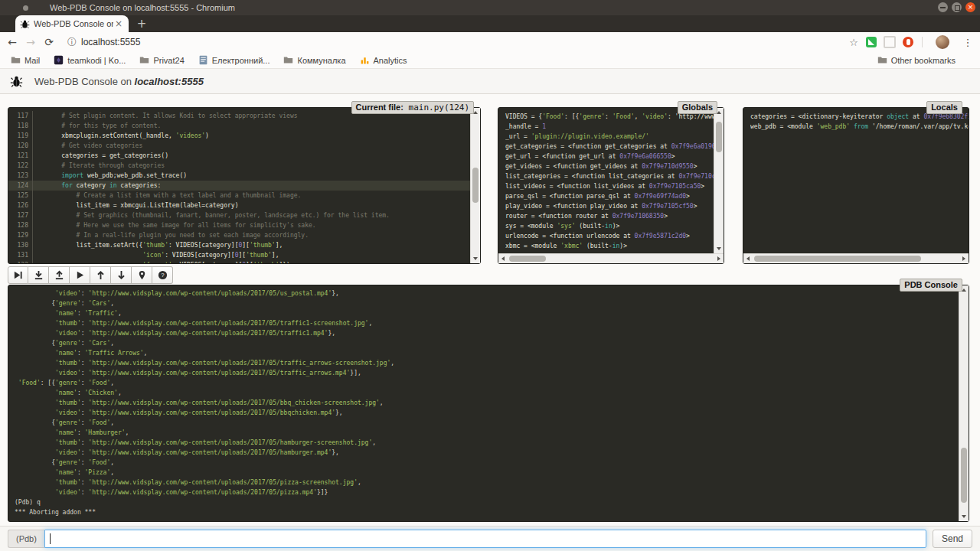  What do you see at coordinates (314, 60) in the screenshot?
I see `bookmark-item-kommunalka: Коммуналка` at bounding box center [314, 60].